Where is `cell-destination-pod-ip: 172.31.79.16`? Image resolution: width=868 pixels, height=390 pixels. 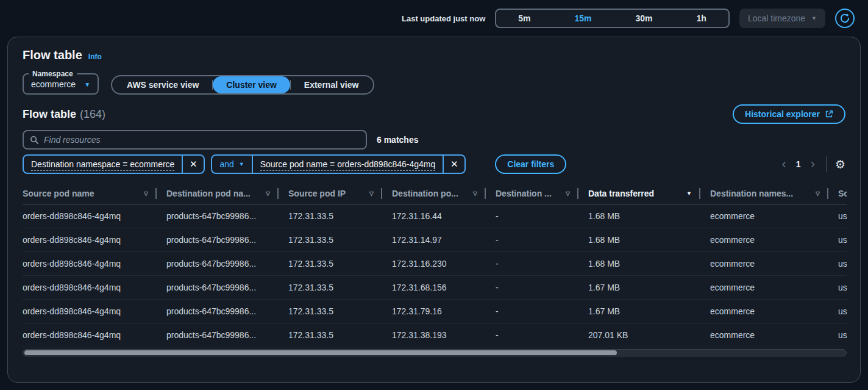 cell-destination-pod-ip: 172.31.79.16 is located at coordinates (434, 311).